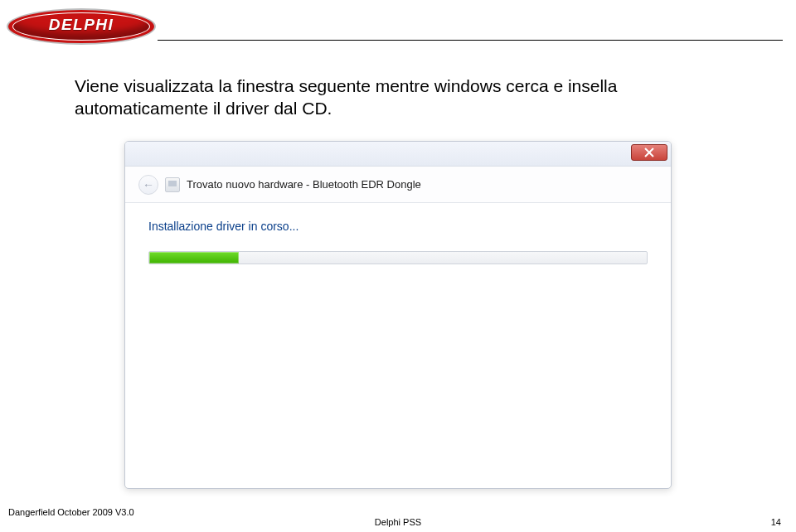 The width and height of the screenshot is (796, 532). I want to click on header-divider, so click(470, 40).